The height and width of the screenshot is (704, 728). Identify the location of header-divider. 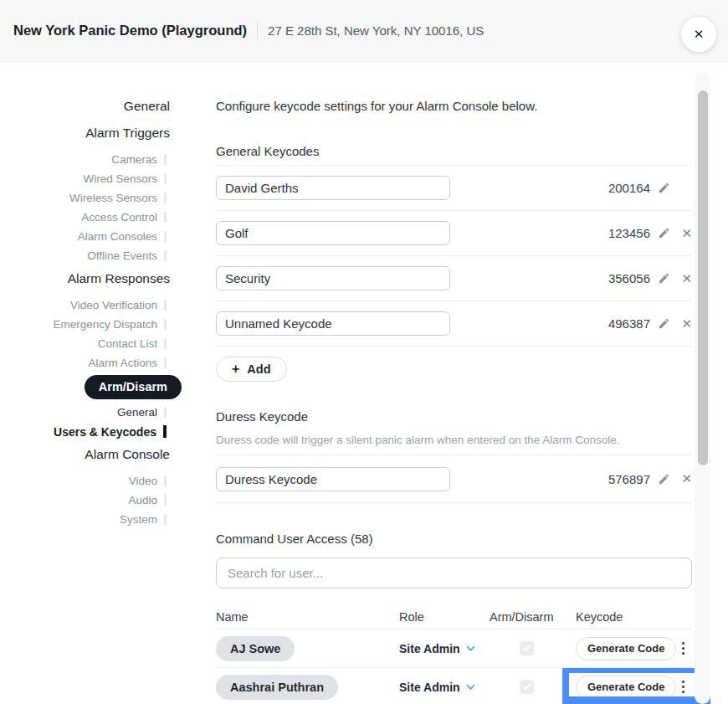
(258, 31).